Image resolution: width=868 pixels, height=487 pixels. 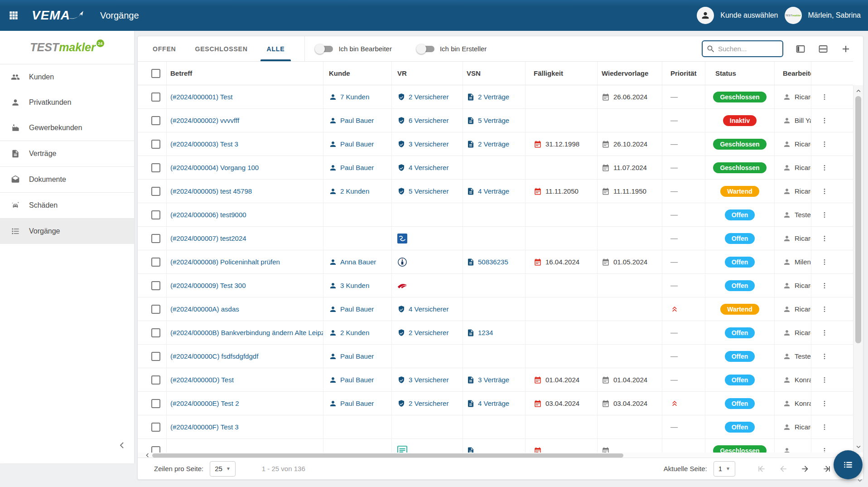 I want to click on sidebar-item-privatkunden: Privatkunden, so click(x=67, y=102).